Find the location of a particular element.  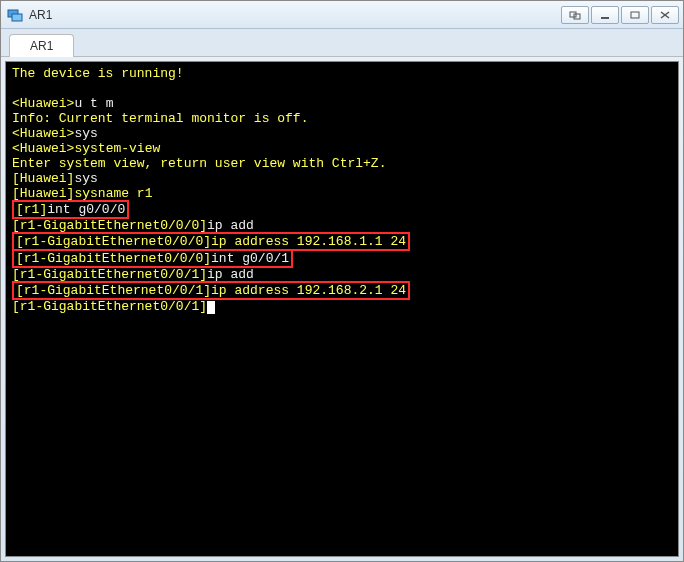

window-title: AR1 is located at coordinates (295, 15).